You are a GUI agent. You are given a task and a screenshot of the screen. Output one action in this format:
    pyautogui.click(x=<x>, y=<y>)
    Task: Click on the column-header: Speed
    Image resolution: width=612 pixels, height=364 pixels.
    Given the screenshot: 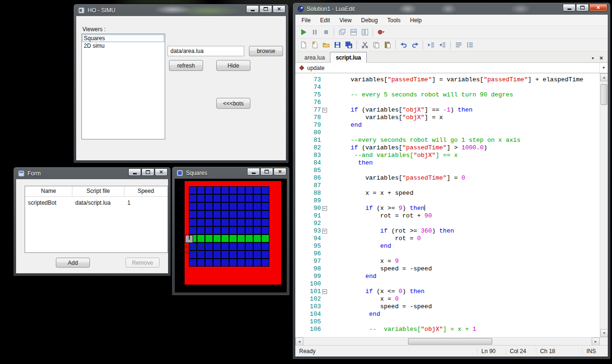 What is the action you would take?
    pyautogui.click(x=146, y=191)
    